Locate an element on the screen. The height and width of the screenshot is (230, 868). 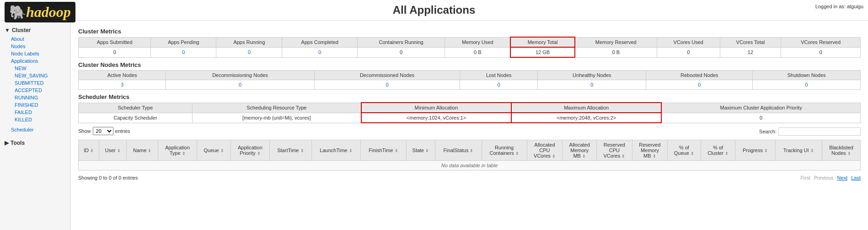
th-pct-queue: % ofQueue ⇕ is located at coordinates (684, 150).